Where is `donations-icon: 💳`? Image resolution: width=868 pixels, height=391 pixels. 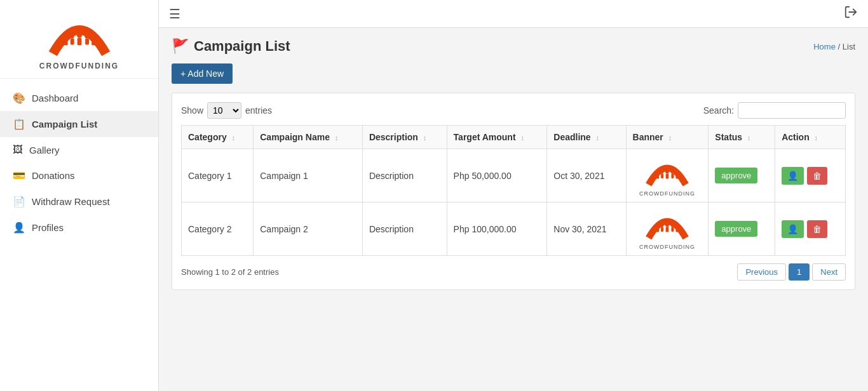
donations-icon: 💳 is located at coordinates (19, 175).